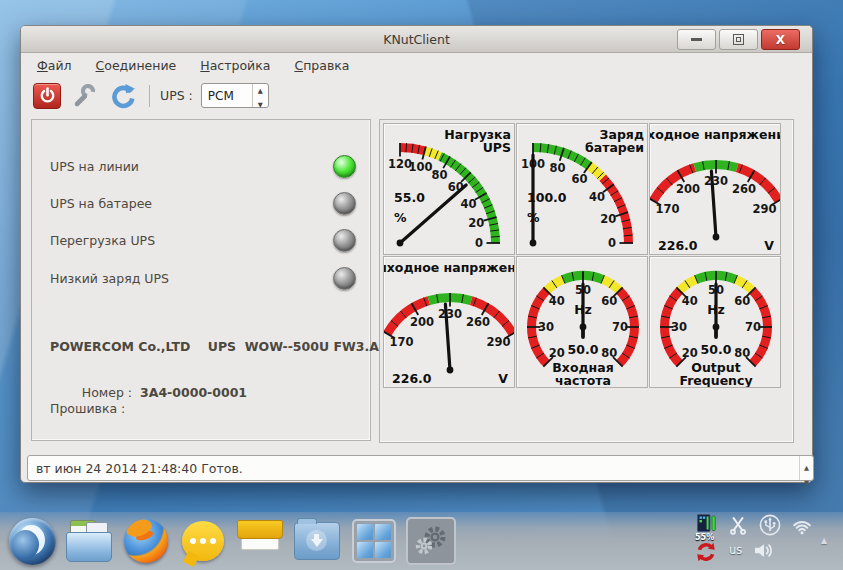 The image size is (843, 570). What do you see at coordinates (824, 540) in the screenshot?
I see `tray-expand-button: ▲` at bounding box center [824, 540].